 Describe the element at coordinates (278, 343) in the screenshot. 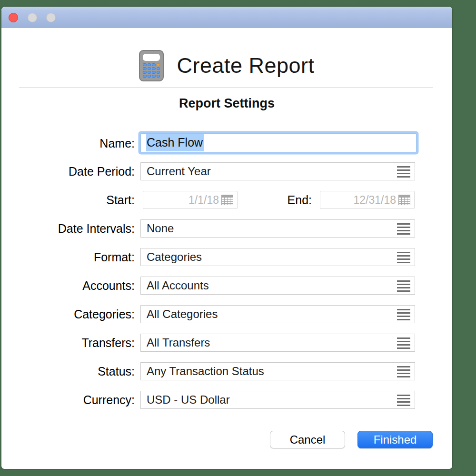

I see `transfers-dropdown: All Transfers` at that location.